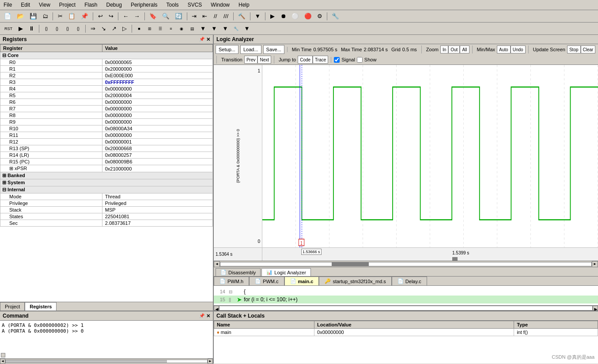  I want to click on la-load-btn: Load..., so click(251, 49).